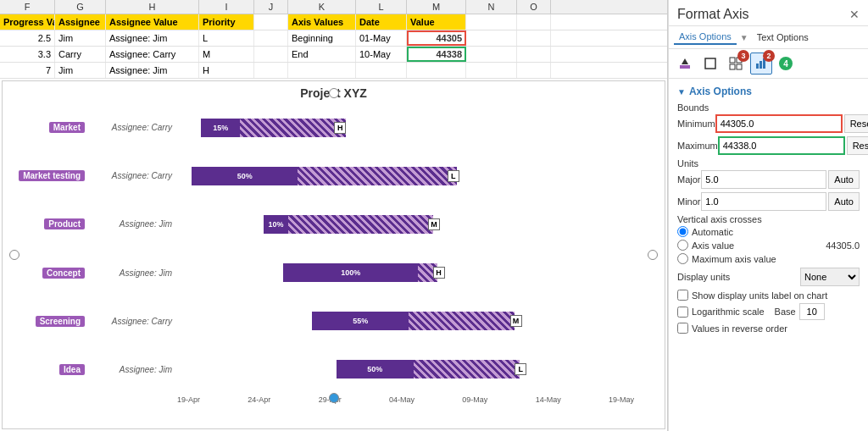 The image size is (868, 431). Describe the element at coordinates (14, 255) in the screenshot. I see `chart-handle-left` at that location.